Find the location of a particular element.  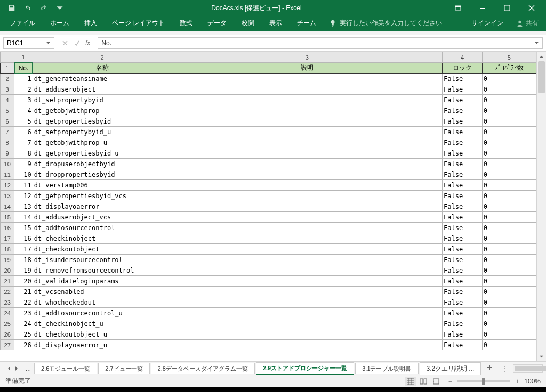

cell: 14 is located at coordinates (23, 217).